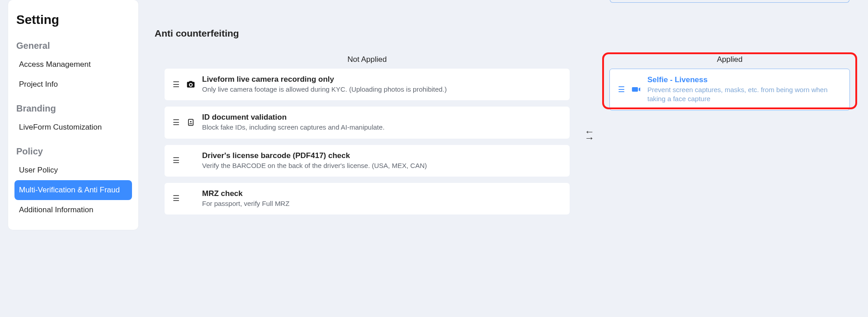 The height and width of the screenshot is (317, 868). I want to click on card-desc: Verify the BARCODE on the back of the dr…, so click(382, 166).